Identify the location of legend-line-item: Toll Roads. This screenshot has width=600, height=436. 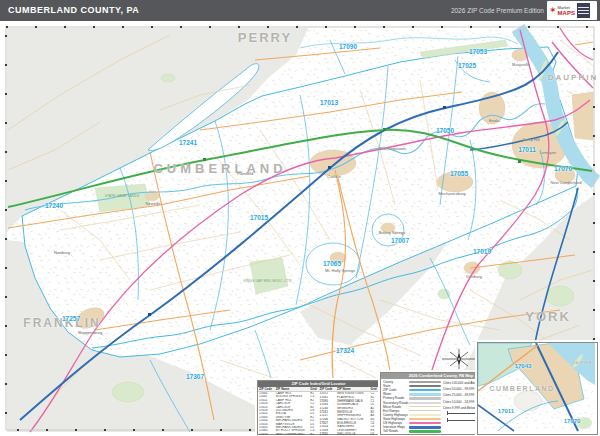
(412, 431).